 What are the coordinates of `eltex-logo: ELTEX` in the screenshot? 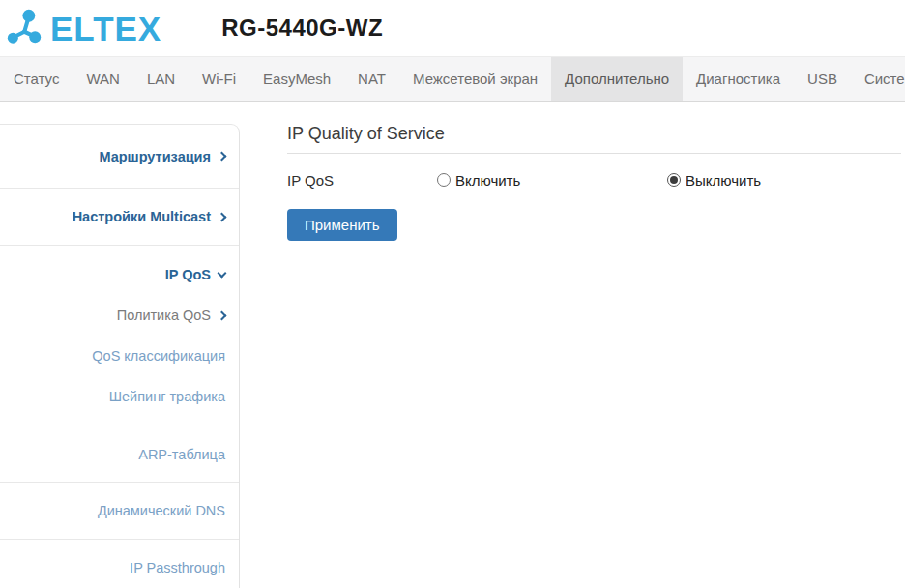 It's located at (83, 28).